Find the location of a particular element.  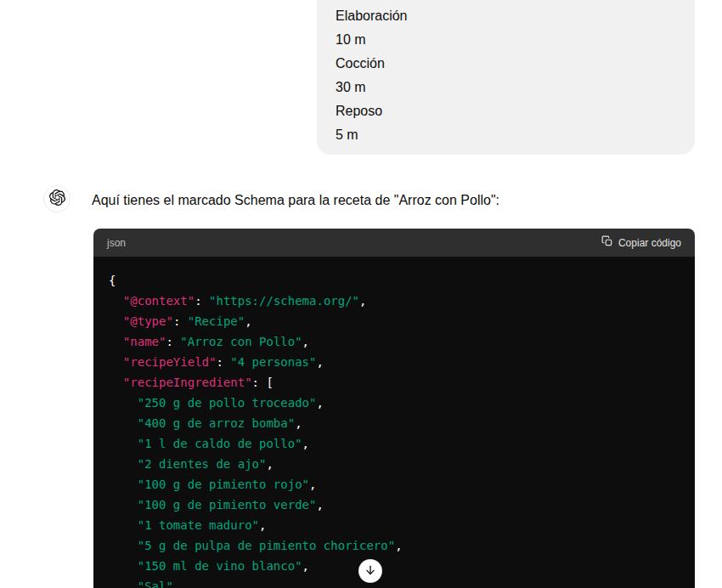

user-message-line: 5 m is located at coordinates (506, 135).